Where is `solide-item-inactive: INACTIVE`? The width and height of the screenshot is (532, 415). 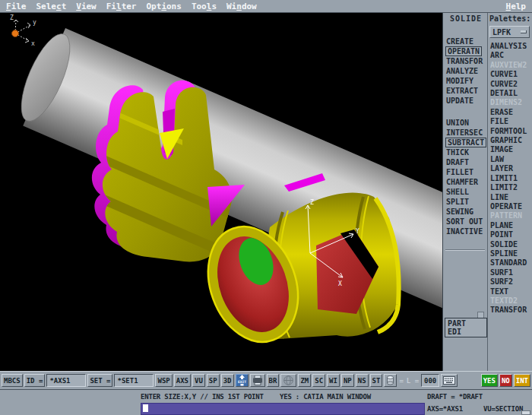
solide-item-inactive: INACTIVE is located at coordinates (465, 231).